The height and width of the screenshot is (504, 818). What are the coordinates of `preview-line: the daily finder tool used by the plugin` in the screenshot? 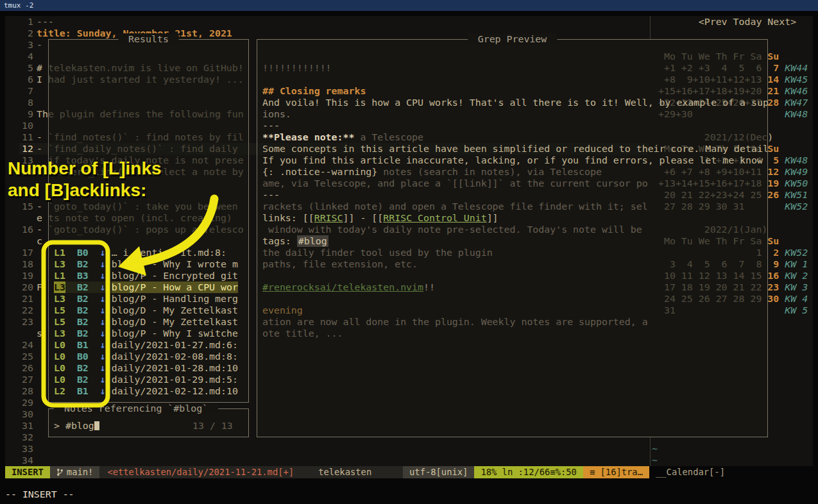 It's located at (377, 253).